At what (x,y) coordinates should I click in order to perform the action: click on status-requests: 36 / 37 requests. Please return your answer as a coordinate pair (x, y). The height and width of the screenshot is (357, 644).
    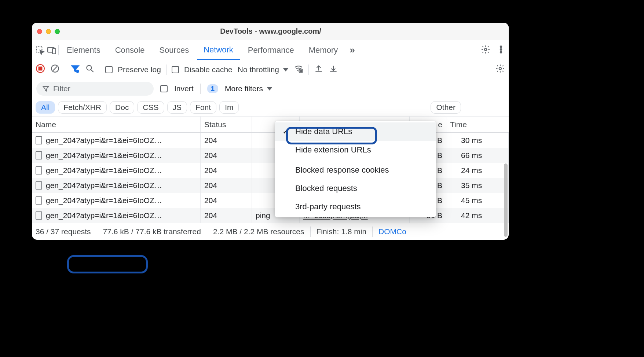
    Looking at the image, I should click on (63, 232).